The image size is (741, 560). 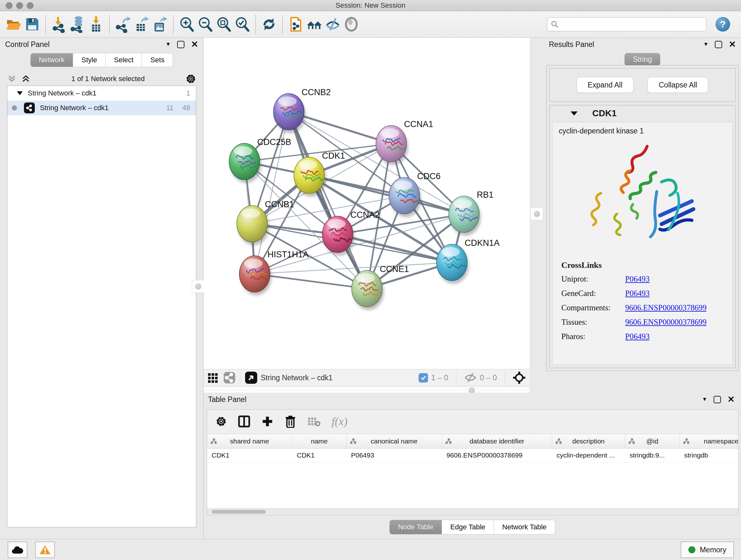 I want to click on zoom-fit-button, so click(x=224, y=24).